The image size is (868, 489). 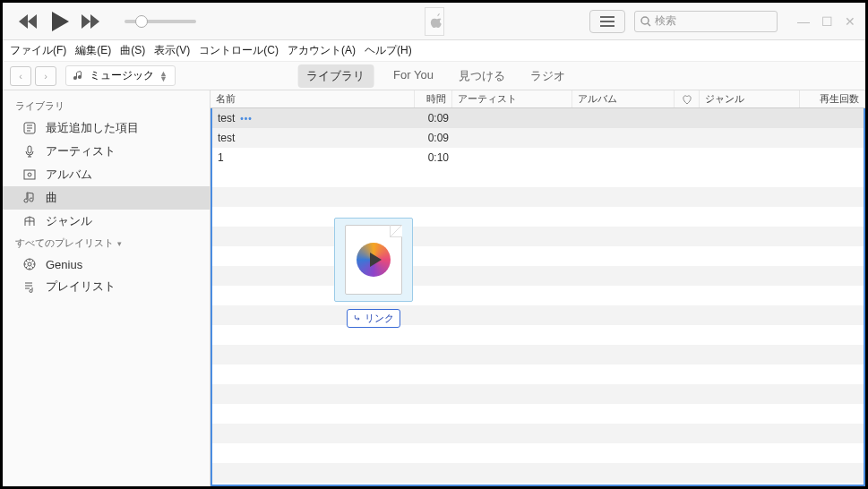 I want to click on player-bar: 検索 — ☐ ✕, so click(x=434, y=21).